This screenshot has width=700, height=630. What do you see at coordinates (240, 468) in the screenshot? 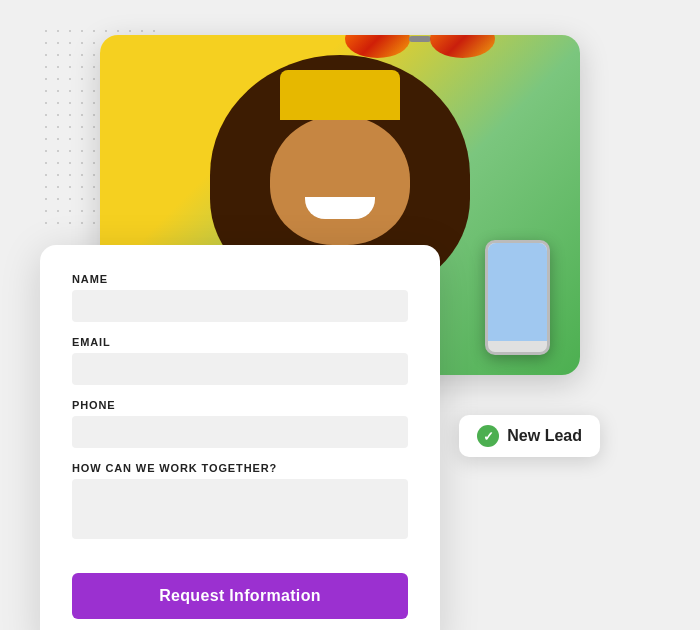
I see `message-label: HOW CAN WE WORK TOGETHER?` at bounding box center [240, 468].